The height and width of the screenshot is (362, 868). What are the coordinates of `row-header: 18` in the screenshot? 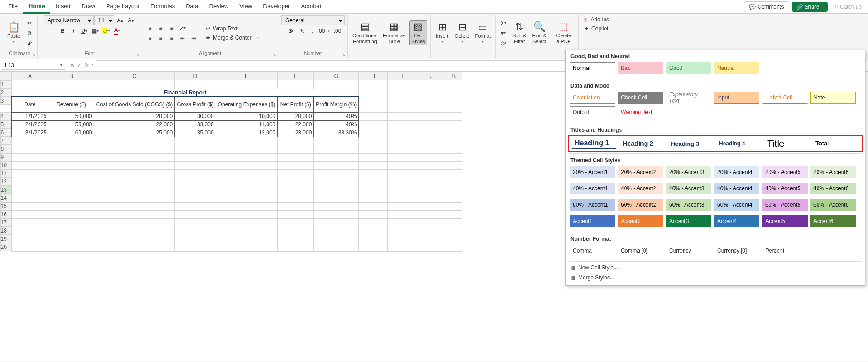 It's located at (6, 231).